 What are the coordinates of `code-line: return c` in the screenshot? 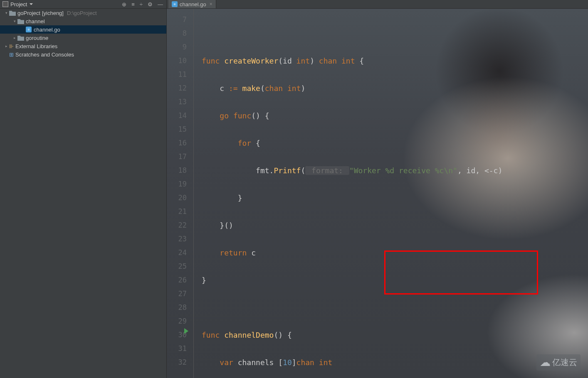 It's located at (395, 253).